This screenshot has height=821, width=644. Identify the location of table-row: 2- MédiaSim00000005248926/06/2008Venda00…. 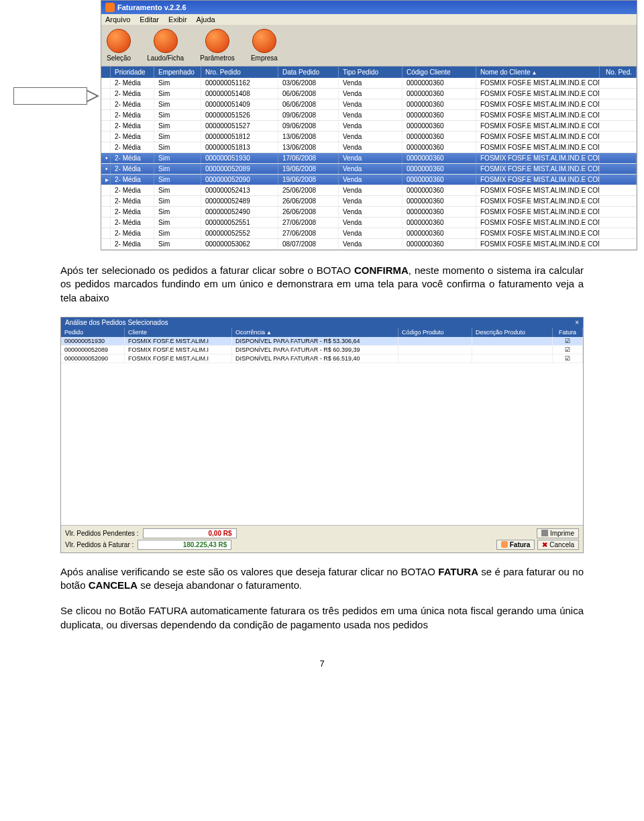
(369, 201).